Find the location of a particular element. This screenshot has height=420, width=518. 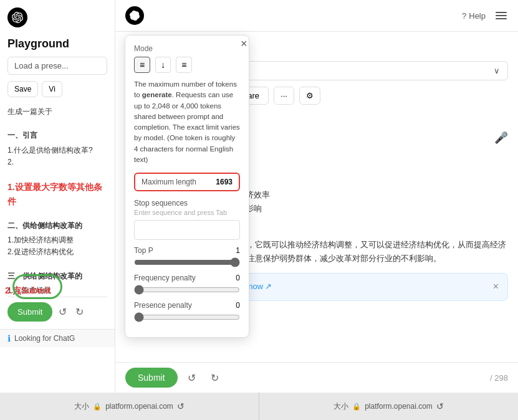

chevron-down-icon: ∨ is located at coordinates (497, 71).